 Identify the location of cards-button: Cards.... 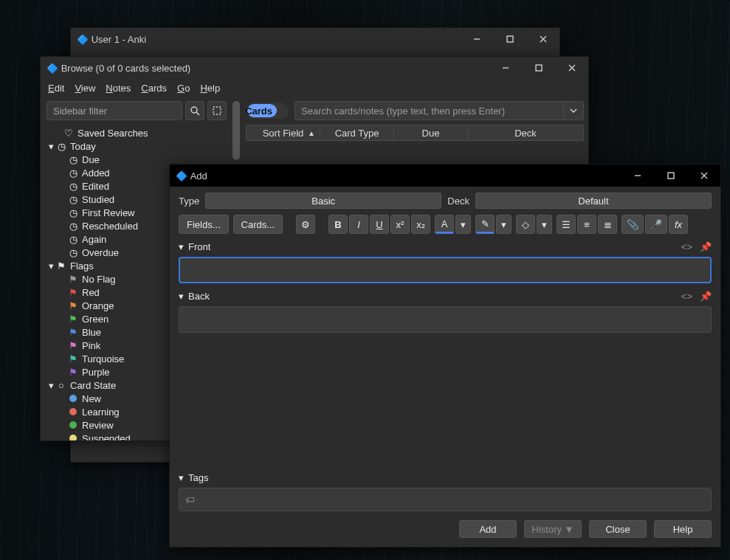
(258, 224).